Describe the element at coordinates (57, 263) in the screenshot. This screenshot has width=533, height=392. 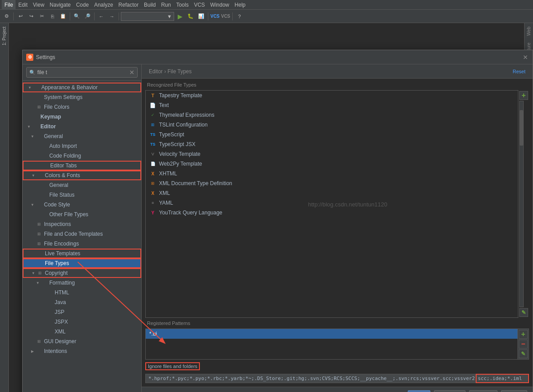
I see `tree-label-file-types: File Types` at that location.